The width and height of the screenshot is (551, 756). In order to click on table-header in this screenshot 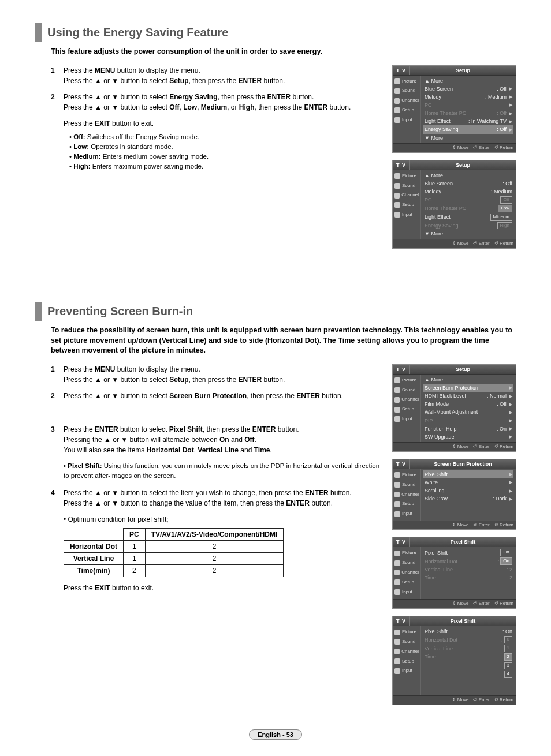, I will do `click(94, 534)`.